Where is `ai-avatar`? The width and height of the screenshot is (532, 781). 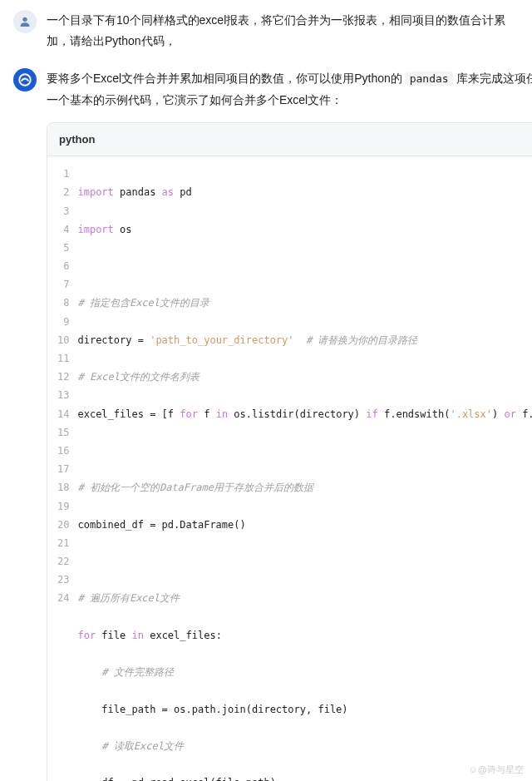 ai-avatar is located at coordinates (25, 80).